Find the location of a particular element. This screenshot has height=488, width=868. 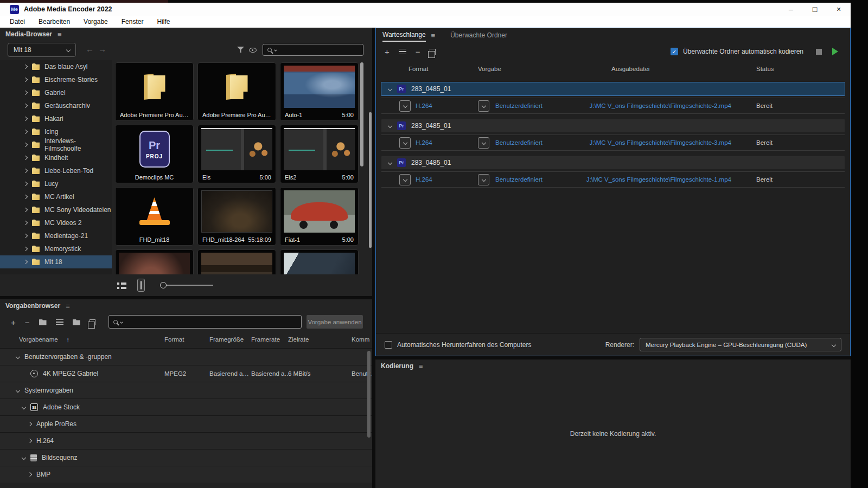

tree-item: Hakari is located at coordinates (56, 119).